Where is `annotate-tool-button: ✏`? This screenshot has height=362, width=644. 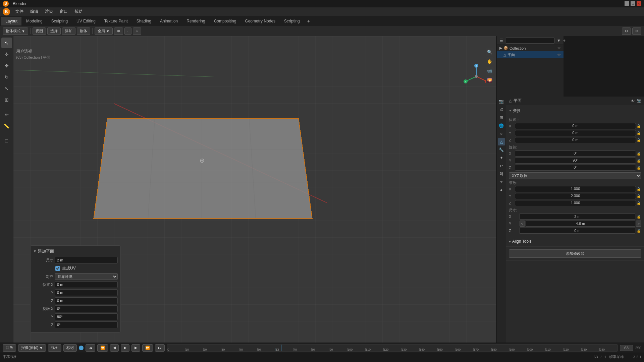 annotate-tool-button: ✏ is located at coordinates (7, 115).